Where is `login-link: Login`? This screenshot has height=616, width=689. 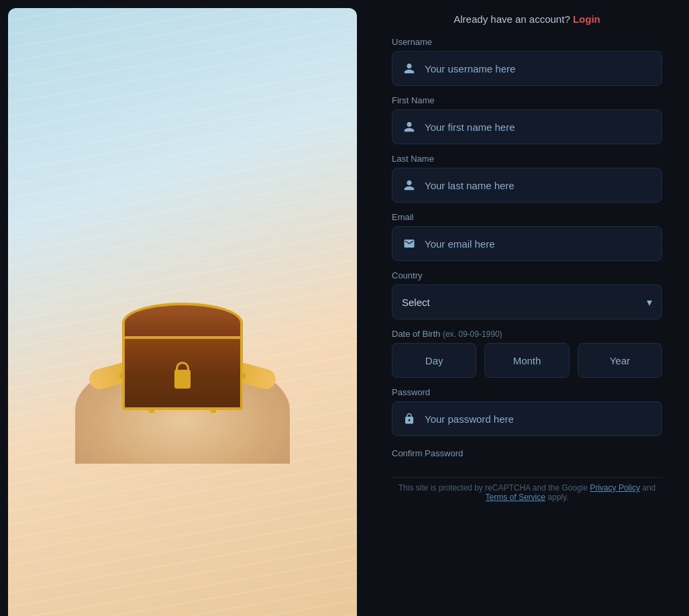
login-link: Login is located at coordinates (586, 19).